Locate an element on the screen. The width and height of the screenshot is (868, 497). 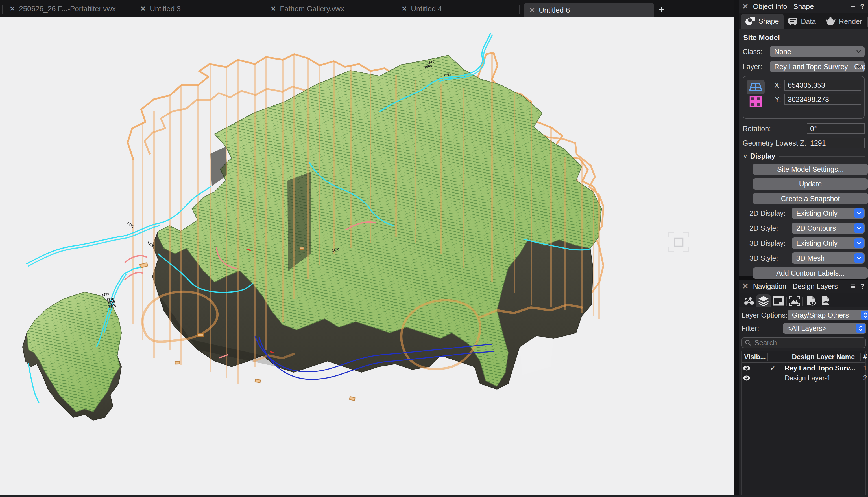
tab-shape: Shape is located at coordinates (762, 22).